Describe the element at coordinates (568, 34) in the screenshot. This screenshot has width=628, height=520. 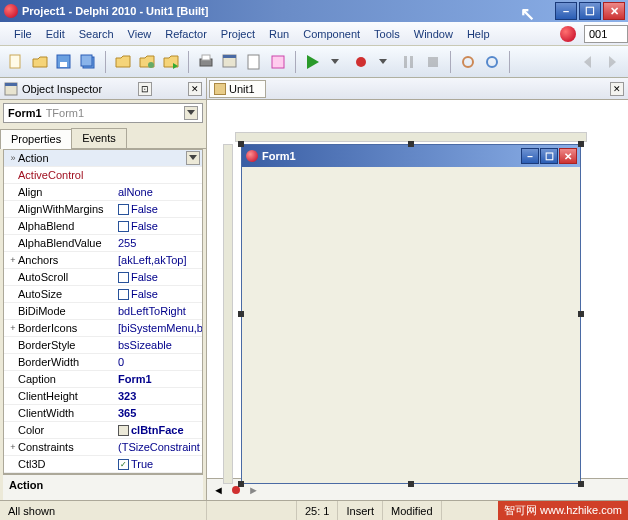
I see `globe-icon` at that location.